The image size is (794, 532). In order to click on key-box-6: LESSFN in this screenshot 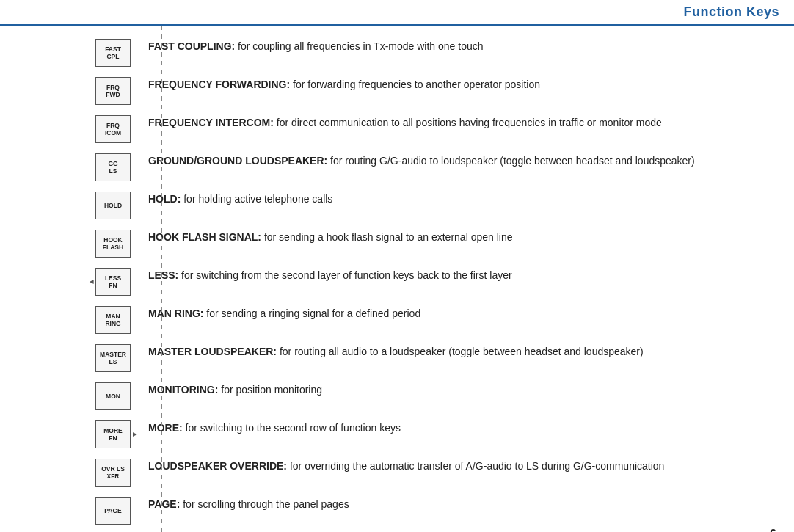, I will do `click(113, 282)`.